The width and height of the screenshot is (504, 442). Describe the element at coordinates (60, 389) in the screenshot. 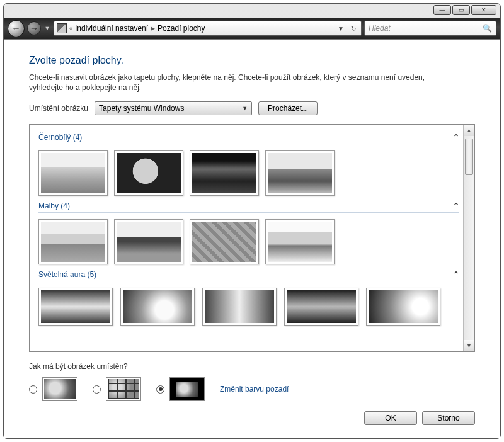

I see `placement-thumb-fill` at that location.